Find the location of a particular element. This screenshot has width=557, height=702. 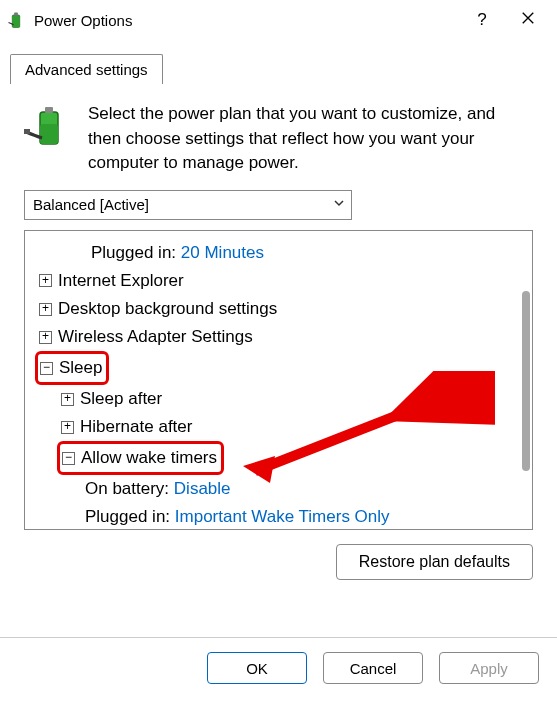

tree-row-on-battery: On battery: Disable is located at coordinates (280, 489).